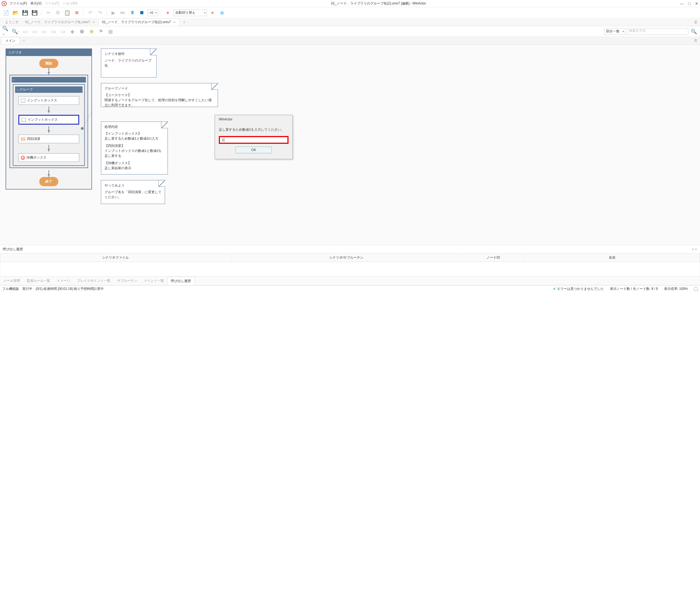  I want to click on panel-close-icon: ✕, so click(696, 249).